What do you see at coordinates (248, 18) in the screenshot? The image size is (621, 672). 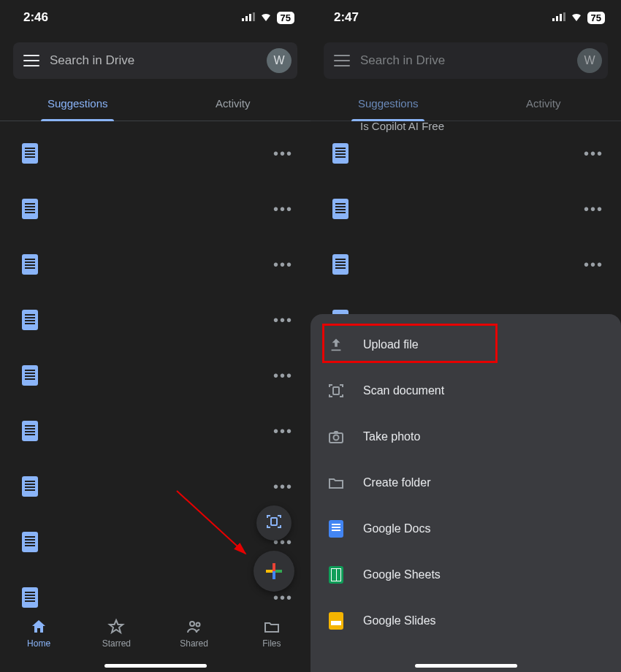 I see `signal-icon` at bounding box center [248, 18].